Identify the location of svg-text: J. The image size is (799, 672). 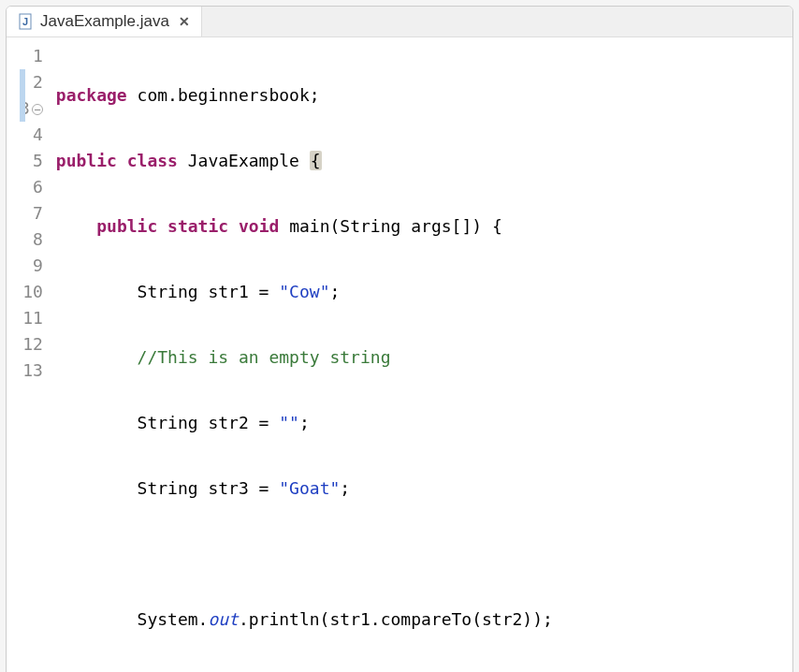
(25, 22).